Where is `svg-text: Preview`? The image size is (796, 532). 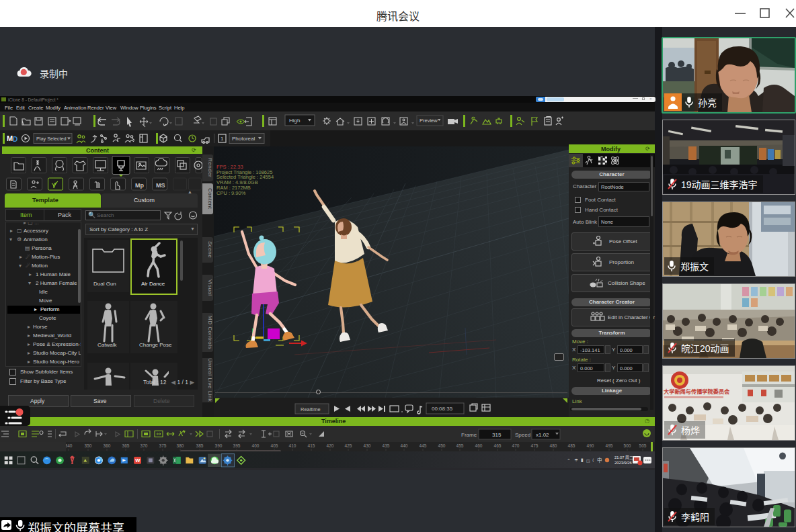
svg-text: Preview is located at coordinates (429, 121).